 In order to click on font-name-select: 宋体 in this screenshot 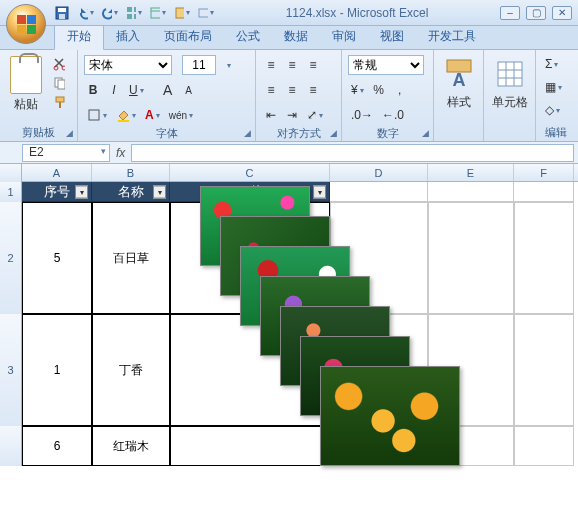, I will do `click(128, 65)`.